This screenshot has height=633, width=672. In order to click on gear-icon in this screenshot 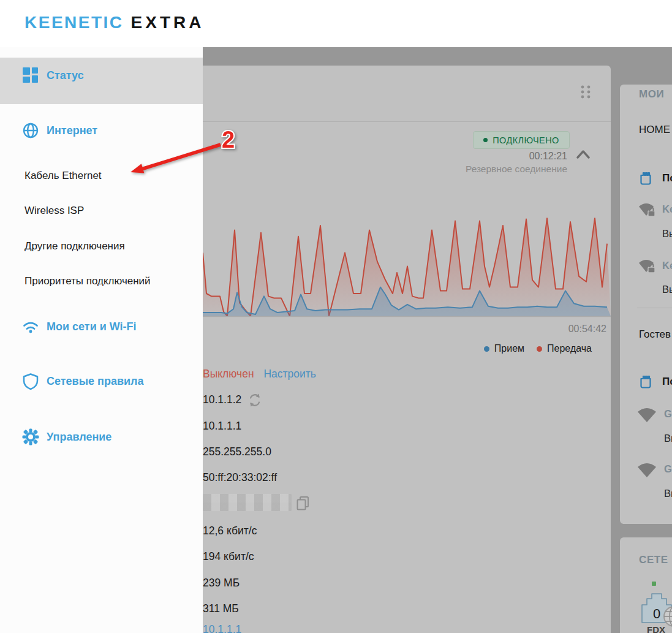, I will do `click(31, 437)`.